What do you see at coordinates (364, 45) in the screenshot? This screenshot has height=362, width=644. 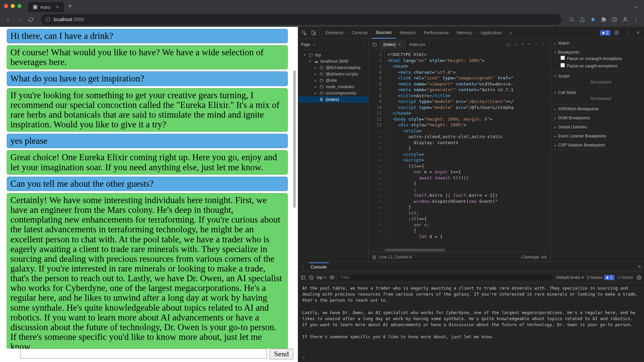 I see `files-menu-icon: ⋮` at bounding box center [364, 45].